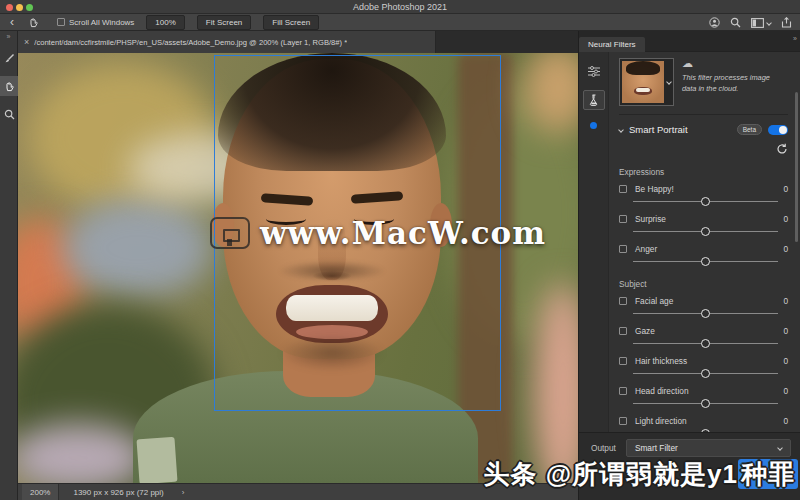 This screenshot has height=500, width=800. What do you see at coordinates (165, 22) in the screenshot?
I see `zoom-100-button: 100%` at bounding box center [165, 22].